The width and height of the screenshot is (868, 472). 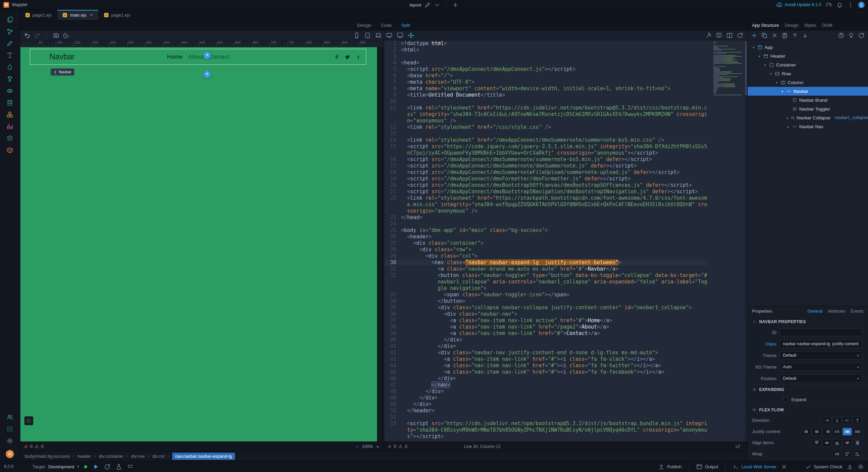 I want to click on preview-slack-icon: #, so click(x=337, y=57).